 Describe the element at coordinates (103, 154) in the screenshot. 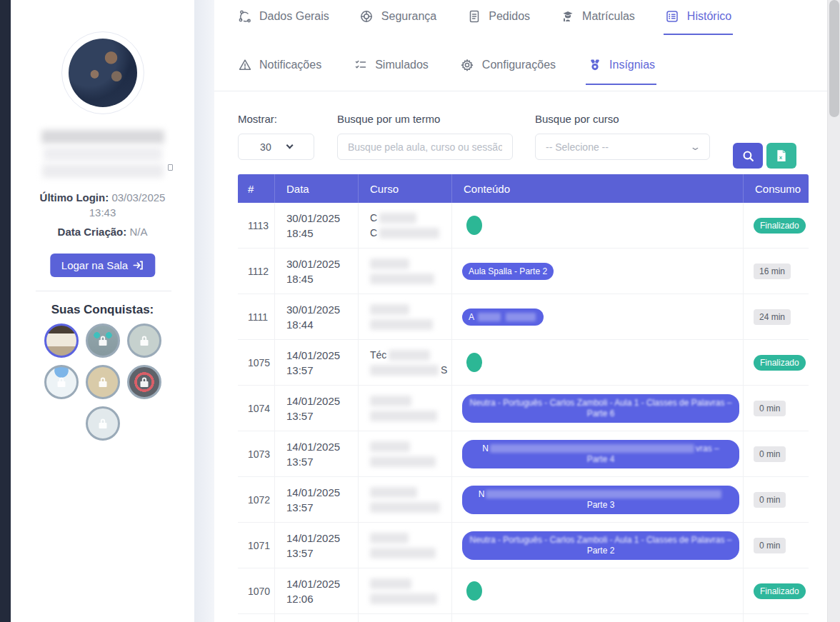

I see `redacted-info-line` at that location.